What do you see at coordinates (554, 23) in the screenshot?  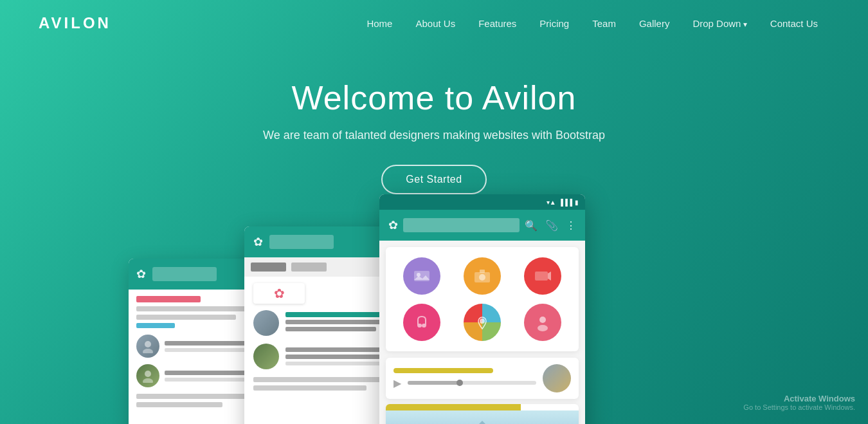 I see `nav-link-pricing: Pricing` at bounding box center [554, 23].